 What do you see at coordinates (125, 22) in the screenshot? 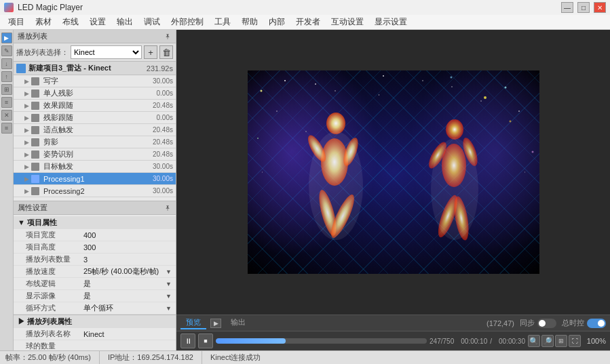
I see `menu-item-输出: 输出` at bounding box center [125, 22].